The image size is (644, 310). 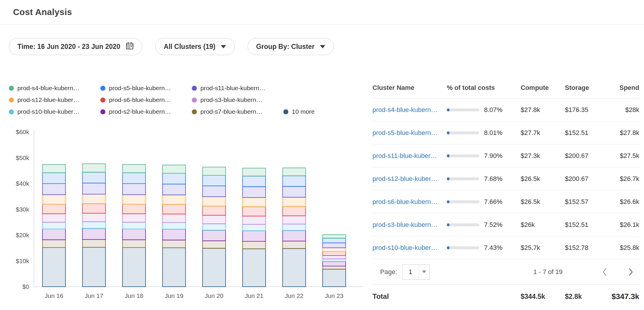 What do you see at coordinates (146, 88) in the screenshot?
I see `legend-item: prod-s5-blue-kubern…` at bounding box center [146, 88].